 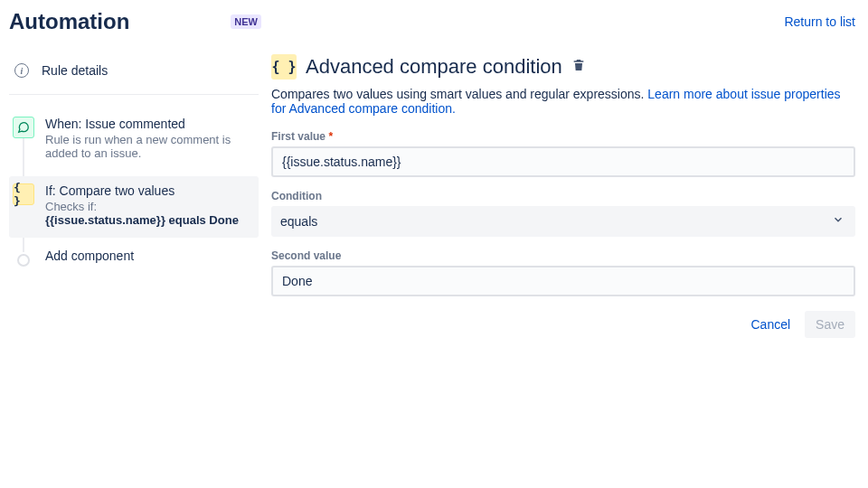 What do you see at coordinates (134, 257) in the screenshot?
I see `add-component-button: Add component` at bounding box center [134, 257].